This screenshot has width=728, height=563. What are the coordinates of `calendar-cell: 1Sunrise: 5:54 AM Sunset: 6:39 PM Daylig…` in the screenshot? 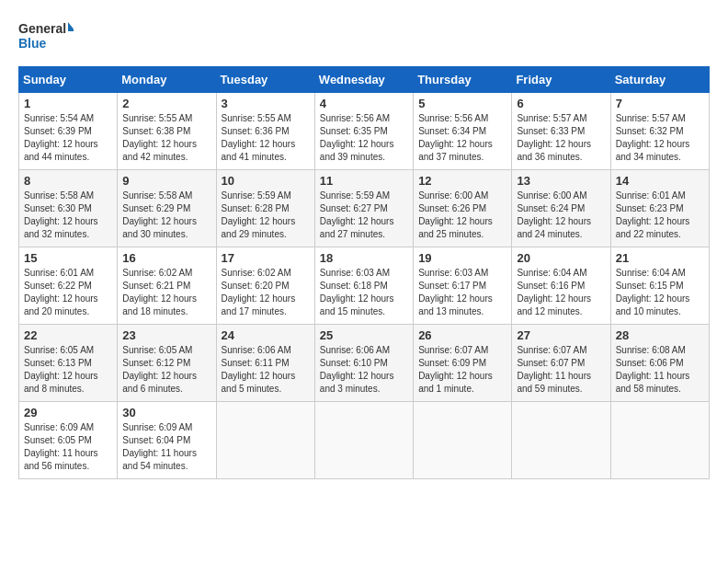 It's located at (68, 132).